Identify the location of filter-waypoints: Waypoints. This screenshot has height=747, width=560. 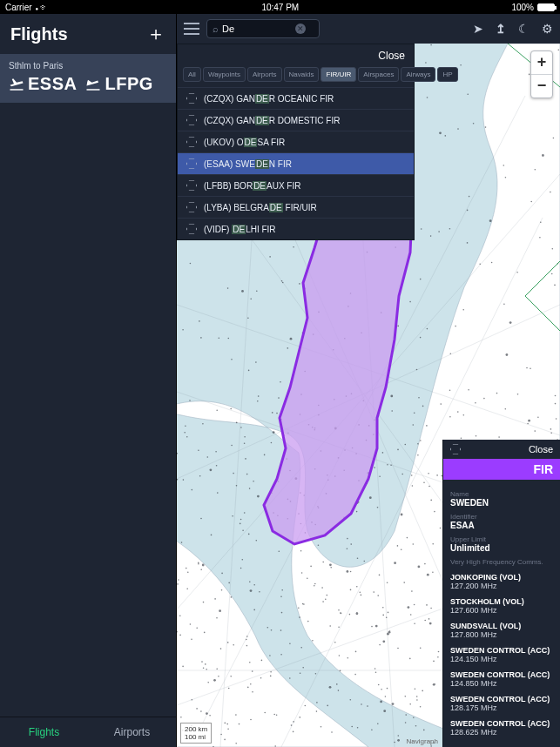
(225, 75).